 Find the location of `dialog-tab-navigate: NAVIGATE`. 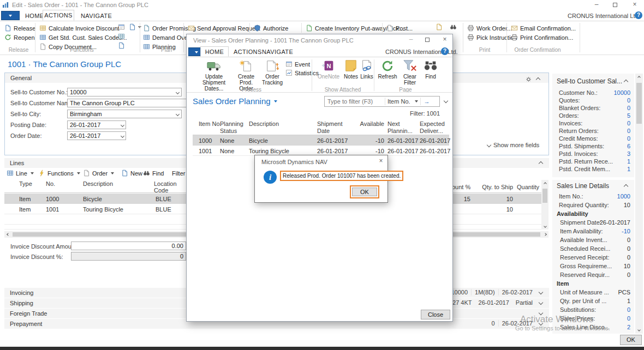

dialog-tab-navigate: NAVIGATE is located at coordinates (277, 52).